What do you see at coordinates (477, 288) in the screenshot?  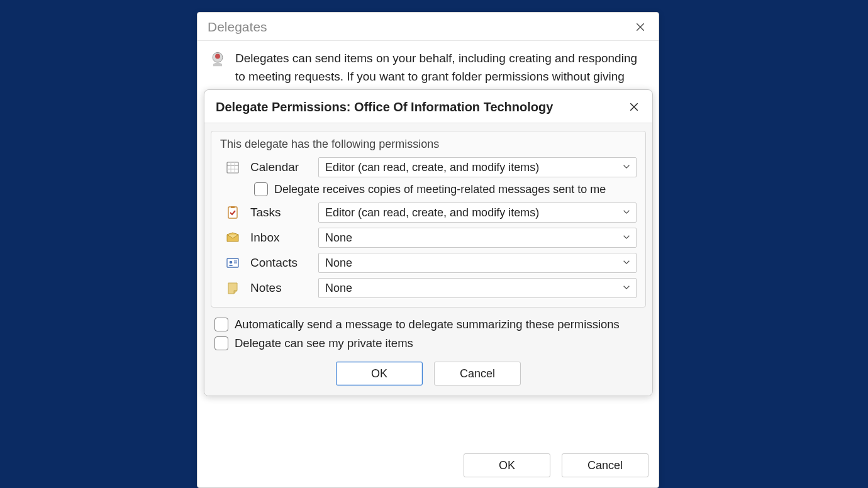 I see `notes-dropdown: None` at bounding box center [477, 288].